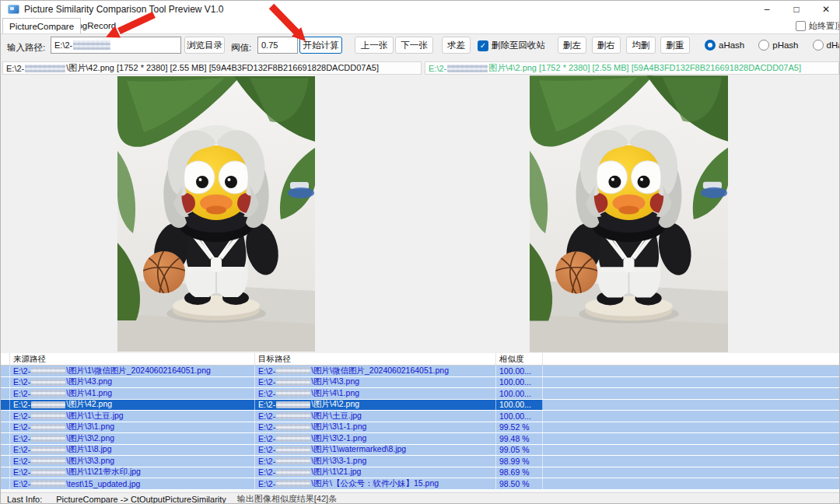 Image resolution: width=840 pixels, height=504 pixels. What do you see at coordinates (376, 405) in the screenshot?
I see `target-path-cell: E:\2-\图片\4\2.png` at bounding box center [376, 405].